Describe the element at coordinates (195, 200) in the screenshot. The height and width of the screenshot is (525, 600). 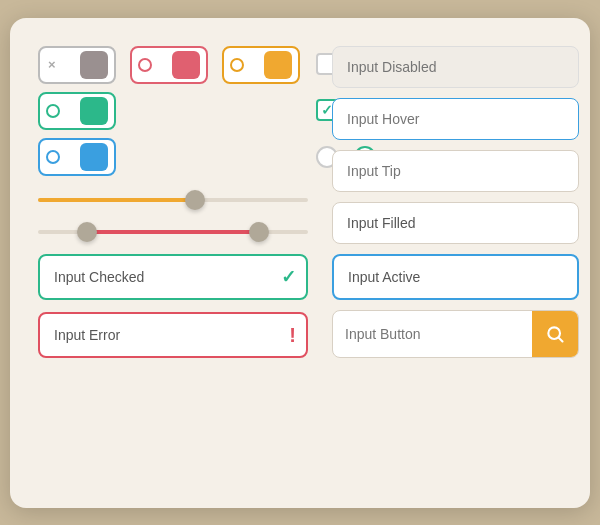
I see `slider-orange-thumb` at that location.